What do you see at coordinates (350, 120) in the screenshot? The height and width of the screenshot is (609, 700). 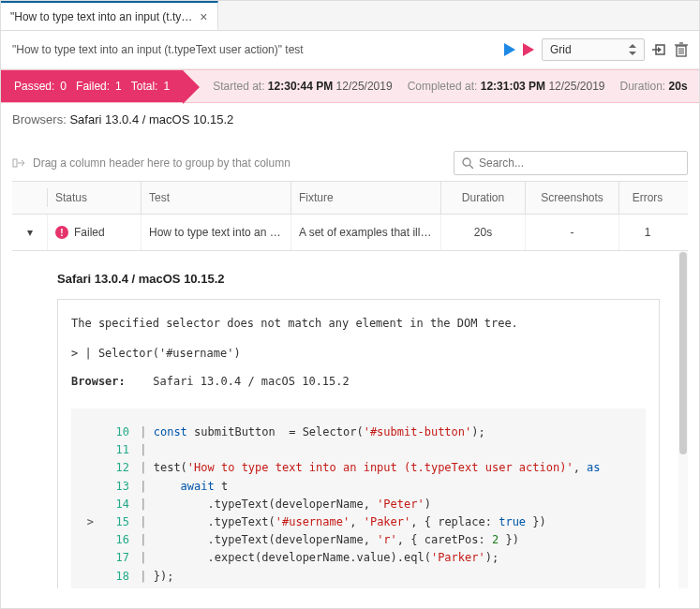 I see `browsers-row: Browsers: Safari 13.0.4 / macOS 10.15.2` at bounding box center [350, 120].